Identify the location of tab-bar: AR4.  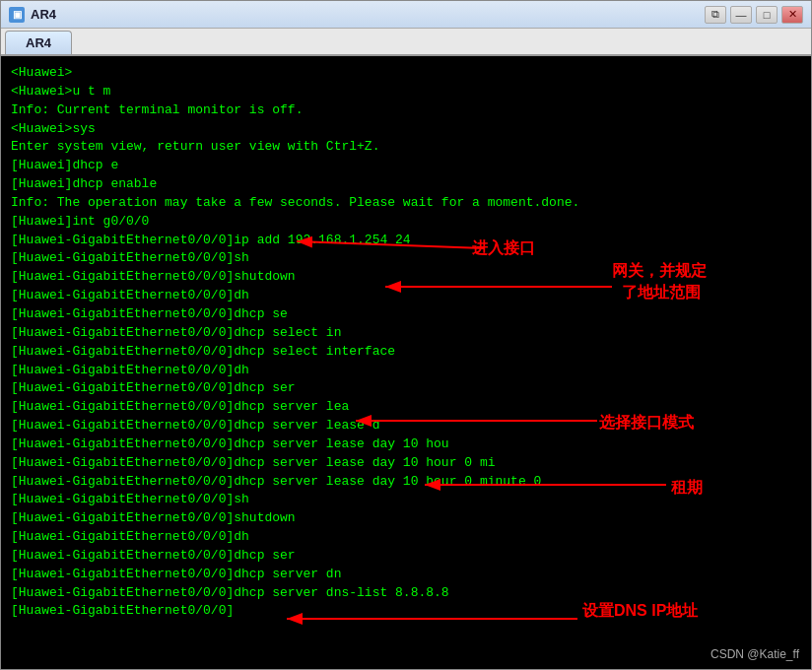
(406, 42).